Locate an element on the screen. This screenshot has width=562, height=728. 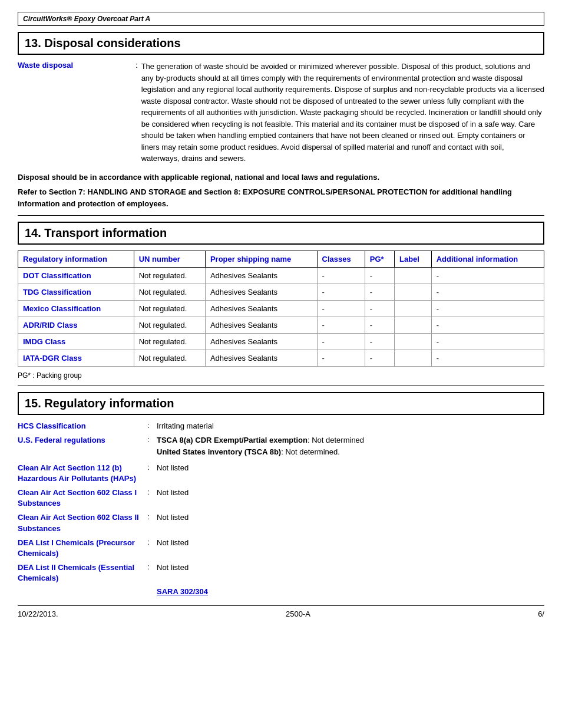
us-fed-label: U.S. Federal regulations is located at coordinates (82, 440).